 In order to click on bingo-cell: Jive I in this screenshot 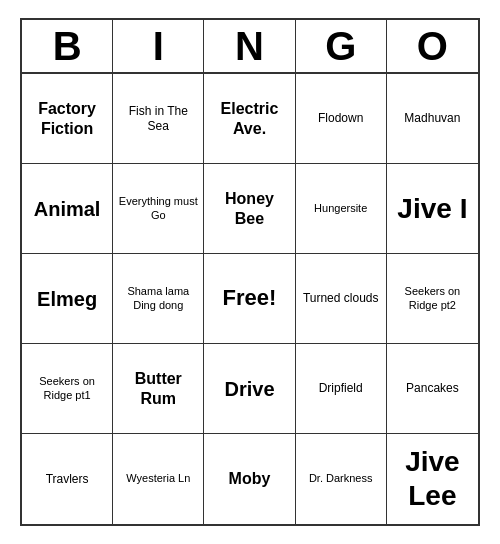, I will do `click(432, 209)`.